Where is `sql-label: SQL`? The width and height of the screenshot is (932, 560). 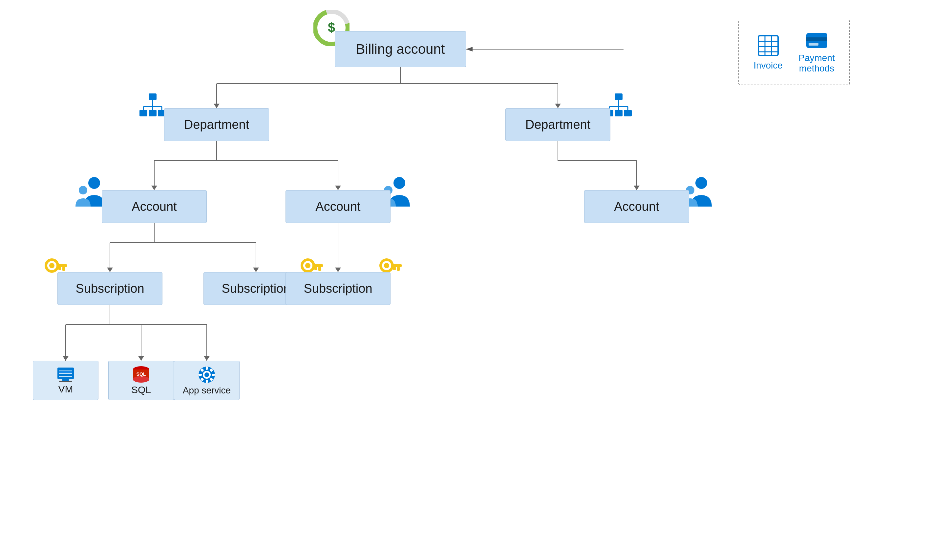 sql-label: SQL is located at coordinates (141, 390).